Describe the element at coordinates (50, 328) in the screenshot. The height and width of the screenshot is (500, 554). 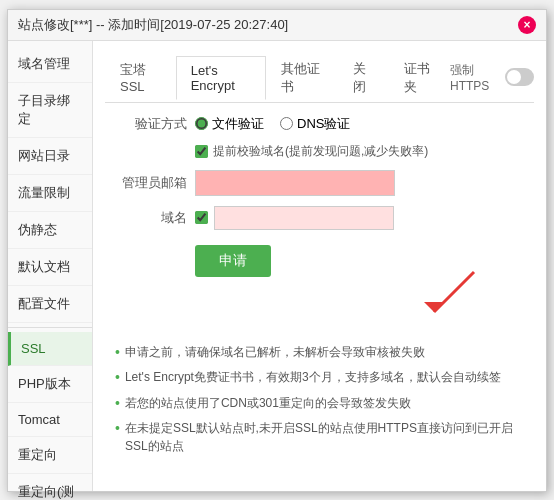
I see `sidebar-divider` at that location.